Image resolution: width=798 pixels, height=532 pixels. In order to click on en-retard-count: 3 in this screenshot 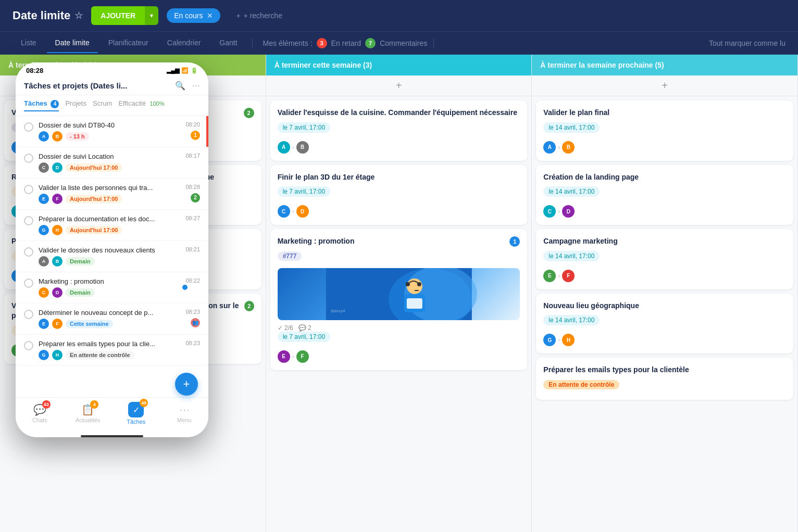, I will do `click(322, 43)`.